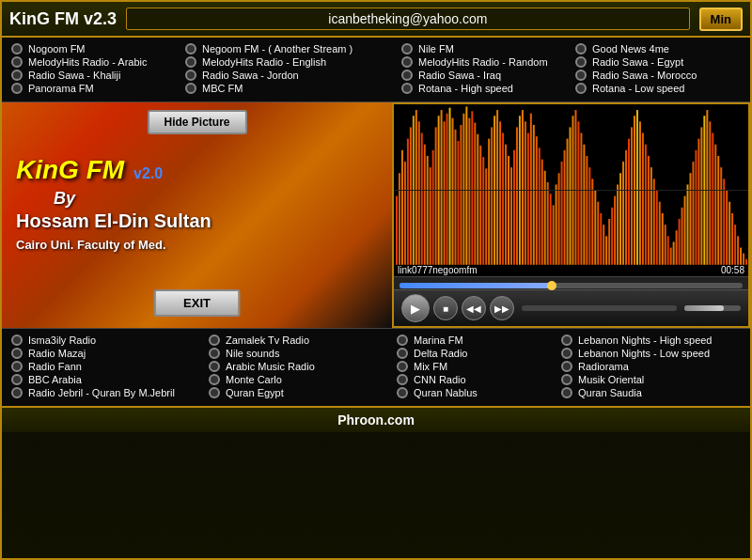  What do you see at coordinates (446, 393) in the screenshot?
I see `station-label: Quran Nablus` at bounding box center [446, 393].